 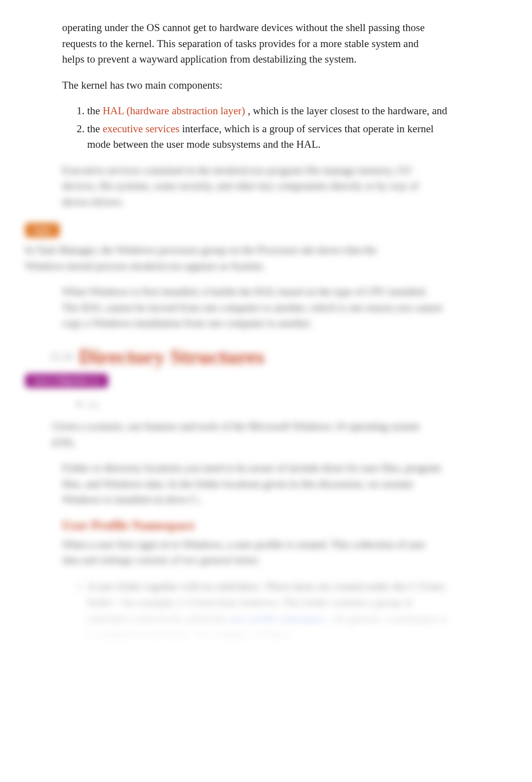 I want to click on body-paragraph: Executive services contained in the ntos…, so click(x=252, y=186).